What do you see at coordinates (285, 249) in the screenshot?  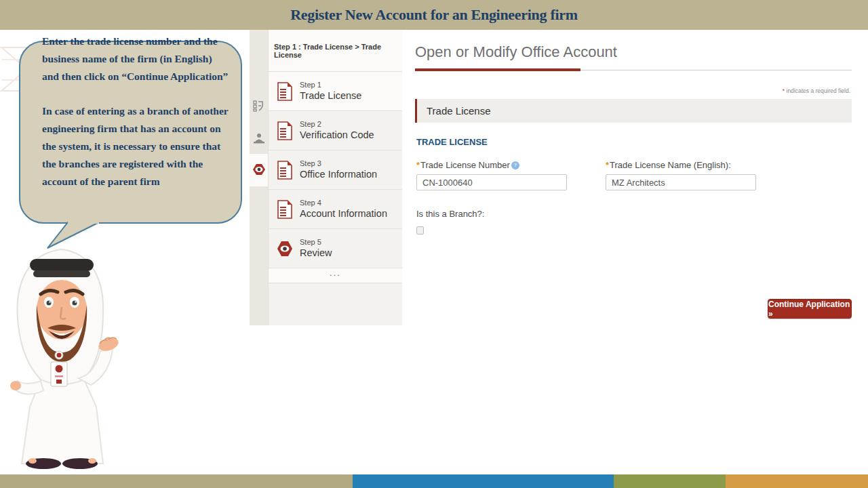 I see `eye-icon` at bounding box center [285, 249].